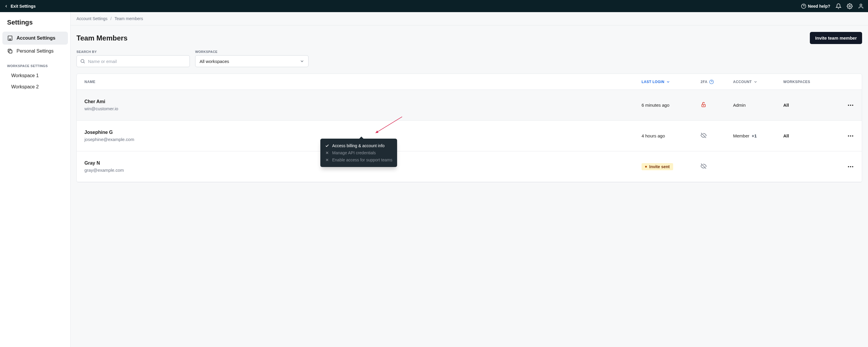 This screenshot has height=347, width=868. I want to click on col-2fa-label: 2FA, so click(704, 82).